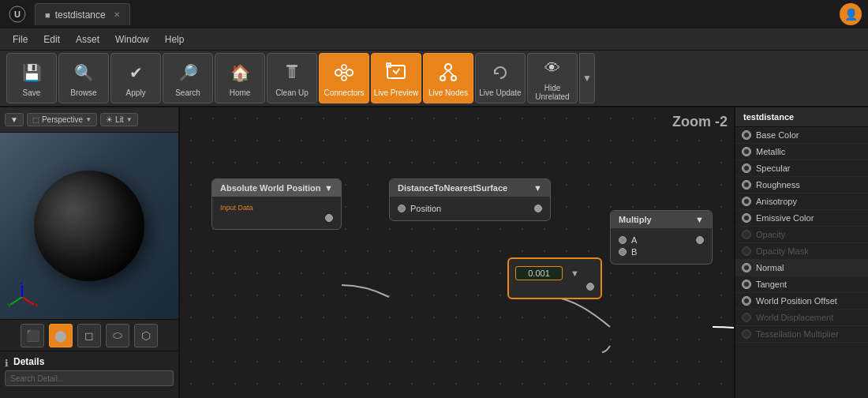  What do you see at coordinates (188, 78) in the screenshot?
I see `search-button: 🔎 Search` at bounding box center [188, 78].